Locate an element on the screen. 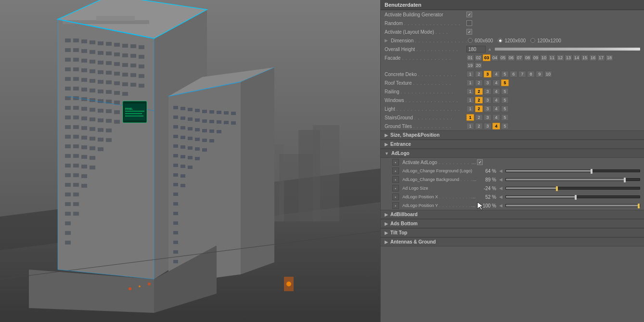 The height and width of the screenshot is (322, 644). radio-600x600 is located at coordinates (470, 40).